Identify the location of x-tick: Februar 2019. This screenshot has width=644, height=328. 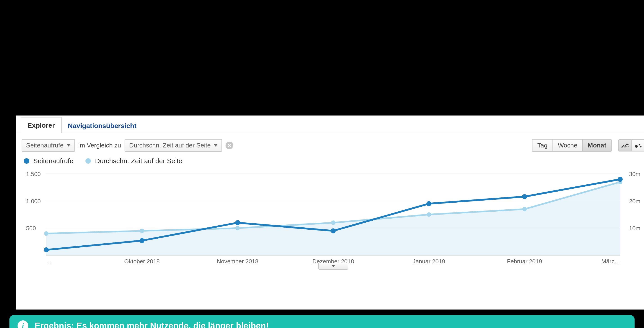
(524, 261).